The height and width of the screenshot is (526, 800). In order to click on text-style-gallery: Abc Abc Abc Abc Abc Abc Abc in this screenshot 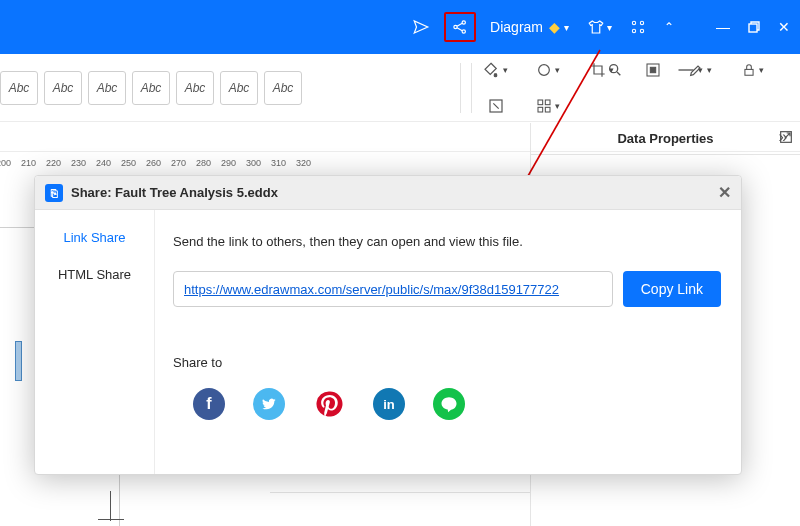, I will do `click(151, 88)`.